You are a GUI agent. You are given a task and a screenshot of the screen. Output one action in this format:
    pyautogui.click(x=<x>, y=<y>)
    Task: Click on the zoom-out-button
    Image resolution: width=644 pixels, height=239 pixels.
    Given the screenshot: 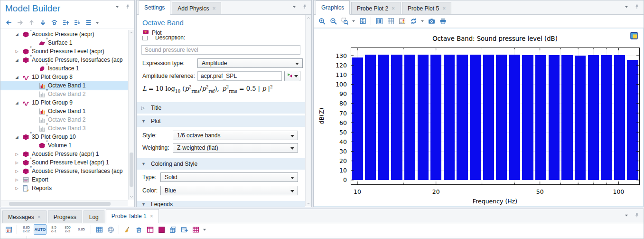 What is the action you would take?
    pyautogui.click(x=333, y=21)
    